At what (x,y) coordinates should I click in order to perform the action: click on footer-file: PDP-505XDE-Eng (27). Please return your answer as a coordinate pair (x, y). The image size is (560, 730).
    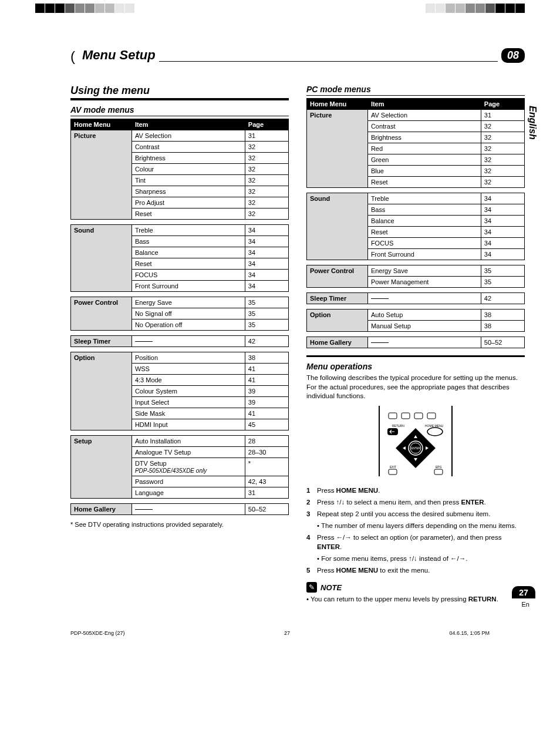
    Looking at the image, I should click on (97, 633).